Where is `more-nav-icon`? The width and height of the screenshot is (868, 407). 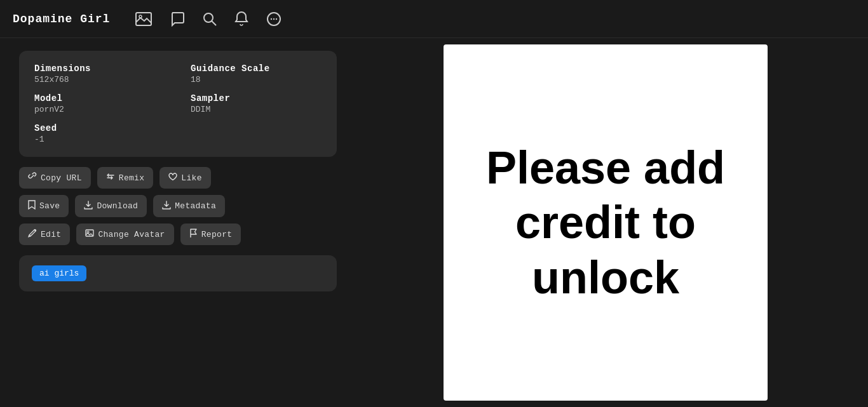 more-nav-icon is located at coordinates (274, 19).